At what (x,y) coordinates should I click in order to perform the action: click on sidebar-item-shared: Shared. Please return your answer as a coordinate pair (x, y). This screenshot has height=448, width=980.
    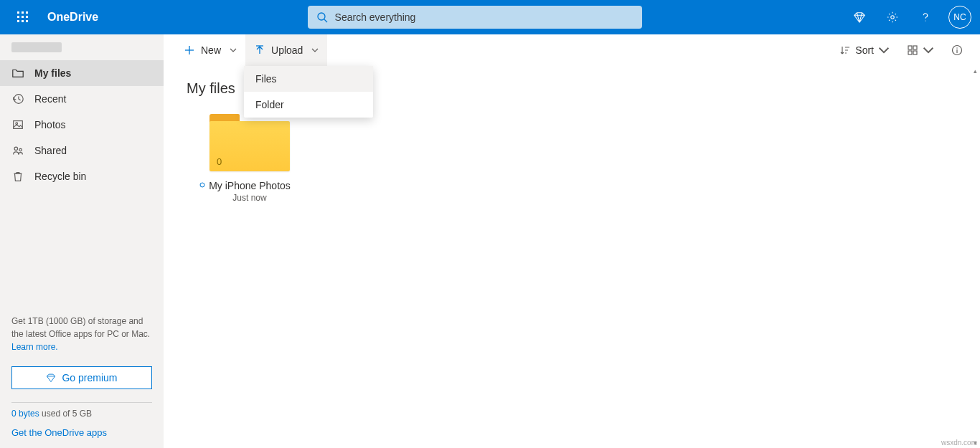
    Looking at the image, I should click on (82, 151).